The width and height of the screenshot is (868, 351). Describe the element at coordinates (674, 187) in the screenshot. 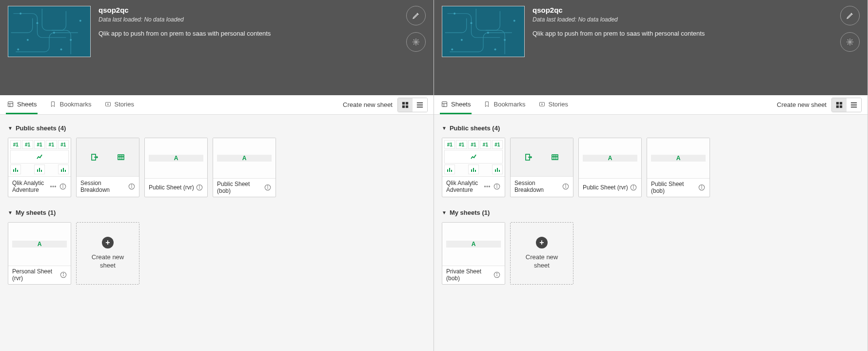

I see `sheet-label: Public Sheet (bob)` at that location.